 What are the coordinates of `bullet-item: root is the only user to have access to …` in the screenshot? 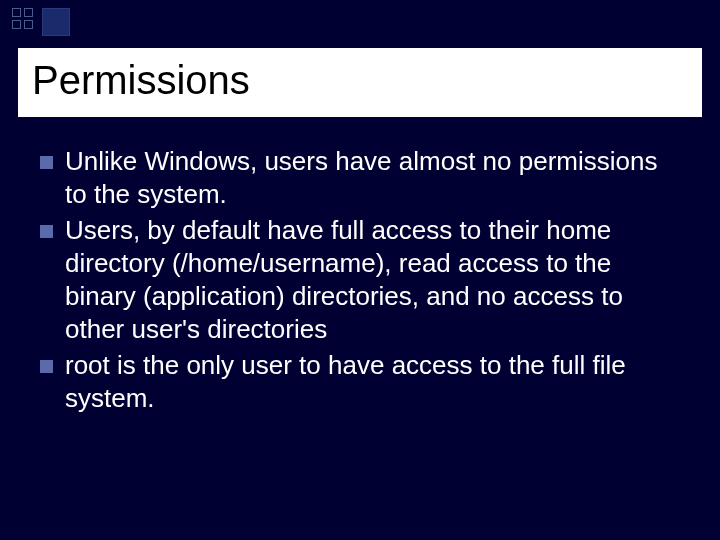 It's located at (360, 382).